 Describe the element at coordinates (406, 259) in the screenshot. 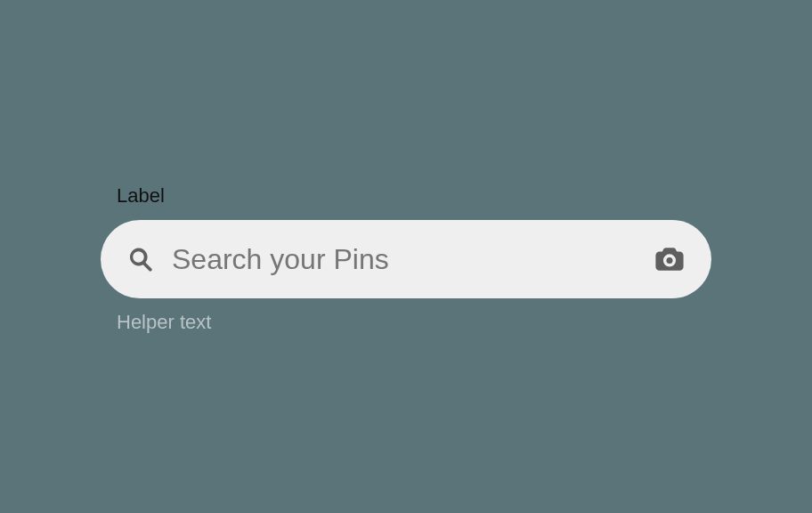

I see `search-field` at that location.